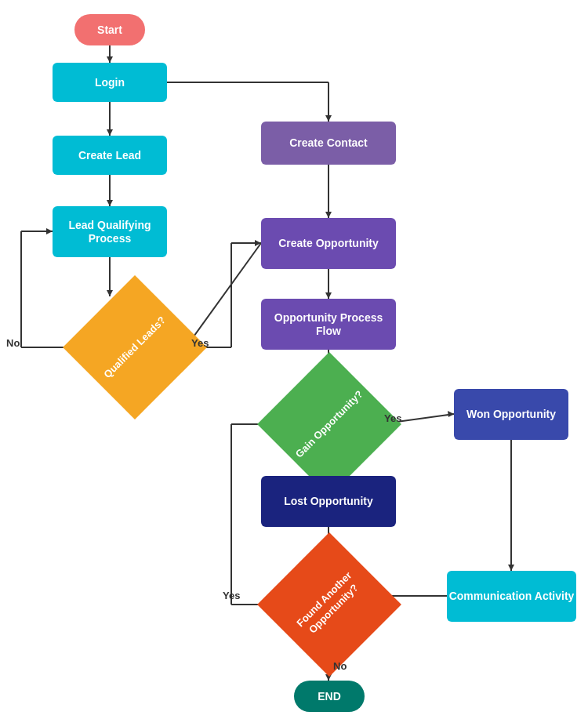 The height and width of the screenshot is (719, 588). What do you see at coordinates (328, 325) in the screenshot?
I see `opportunity-flow-node: Opportunity Process Flow` at bounding box center [328, 325].